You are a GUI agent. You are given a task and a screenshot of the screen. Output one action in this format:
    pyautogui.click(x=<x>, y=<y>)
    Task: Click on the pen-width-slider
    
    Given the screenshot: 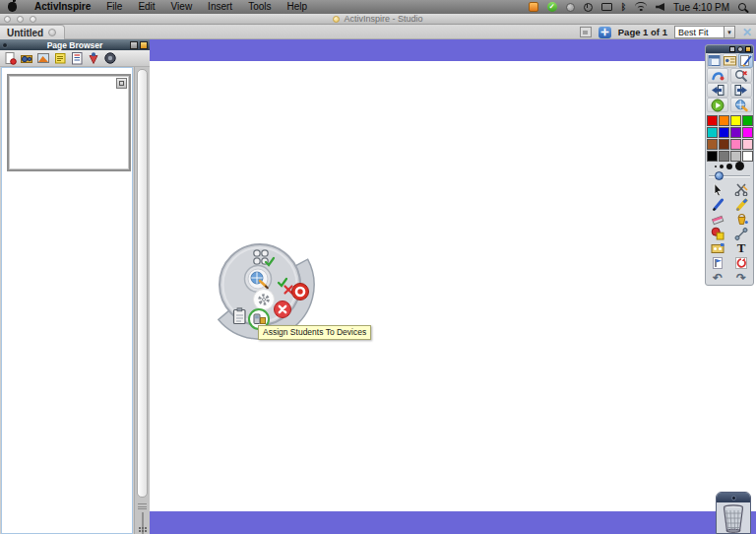 What is the action you would take?
    pyautogui.click(x=729, y=175)
    